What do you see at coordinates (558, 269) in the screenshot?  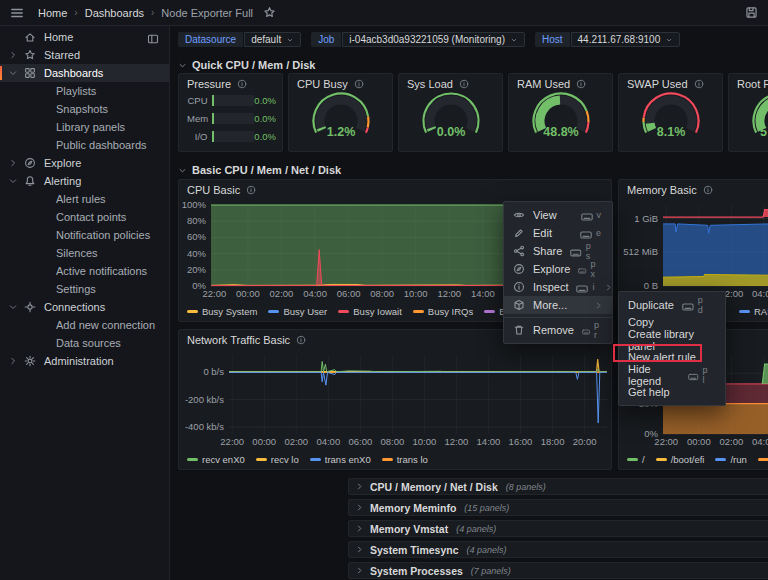 I see `menu-item-explore: Explorep x` at bounding box center [558, 269].